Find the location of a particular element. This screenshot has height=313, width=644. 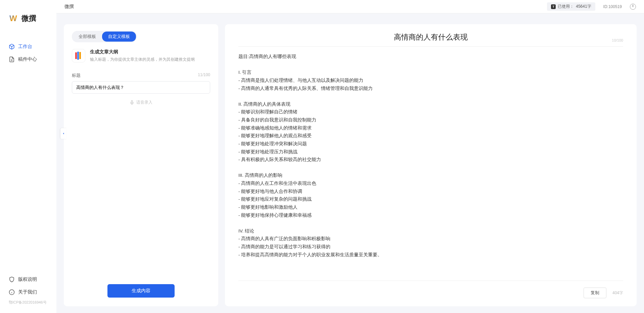

template-card: 生成文章大纲 输入标题，为你提供文章主体的灵感，并为其创建推文提纲 is located at coordinates (141, 56).